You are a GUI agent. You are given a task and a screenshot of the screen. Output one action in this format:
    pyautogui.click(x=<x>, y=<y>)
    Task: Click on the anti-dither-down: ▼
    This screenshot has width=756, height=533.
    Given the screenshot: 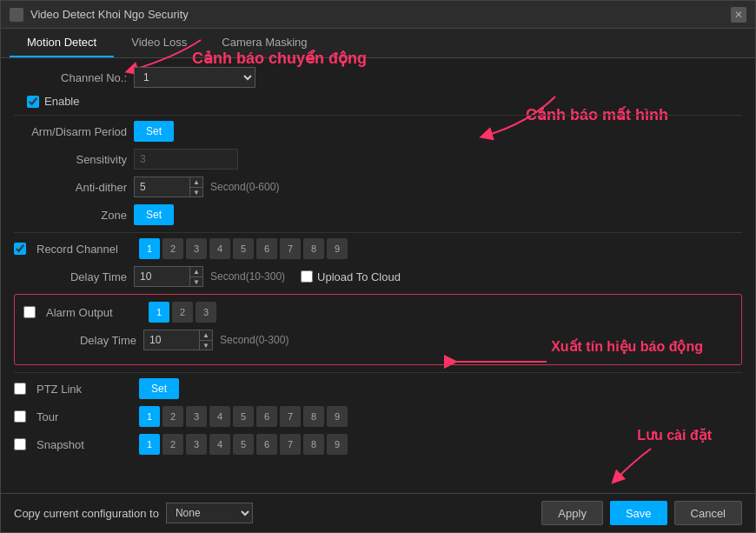 What is the action you would take?
    pyautogui.click(x=196, y=192)
    